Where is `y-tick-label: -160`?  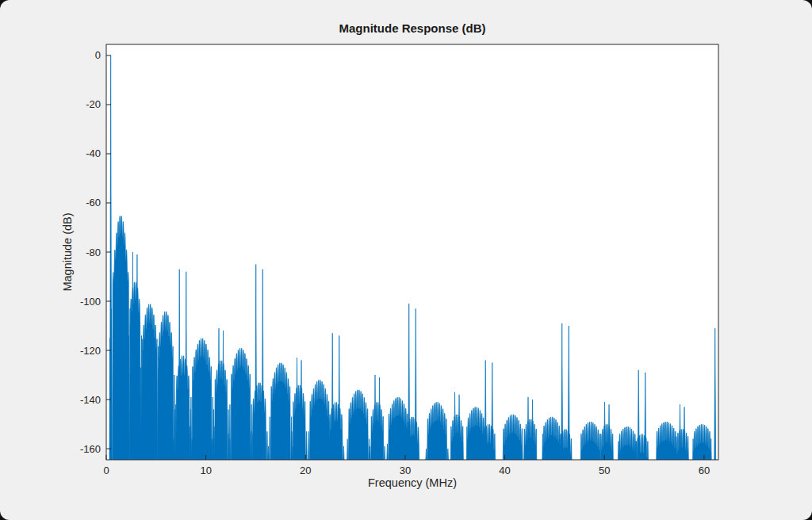 y-tick-label: -160 is located at coordinates (90, 449).